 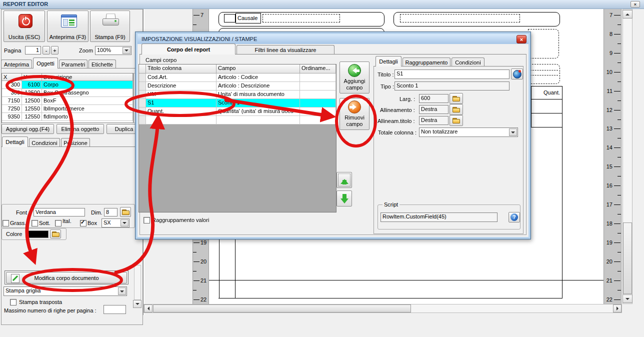 I want to click on print-button: Stampa (F9), so click(x=110, y=26).